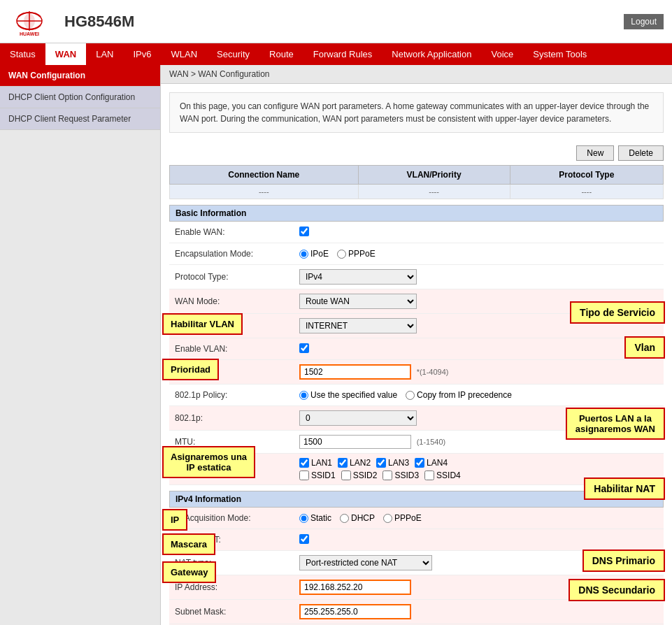 The height and width of the screenshot is (625, 672). I want to click on protocol-type-row: Protocol Type: IPv4 IPv6 IPv4/IPv6, so click(417, 277).